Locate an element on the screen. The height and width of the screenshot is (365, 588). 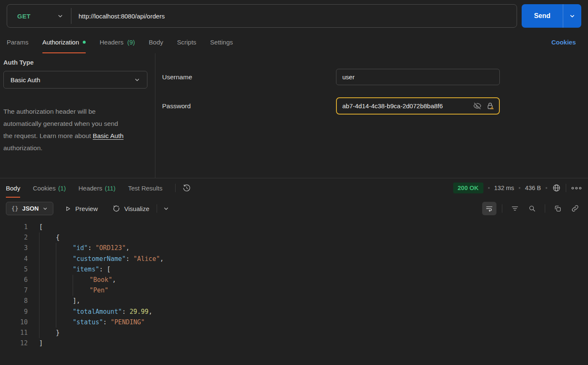
password-value: ab7-4d14-4c38-b9ca-2d072b8ba8f6 is located at coordinates (406, 106).